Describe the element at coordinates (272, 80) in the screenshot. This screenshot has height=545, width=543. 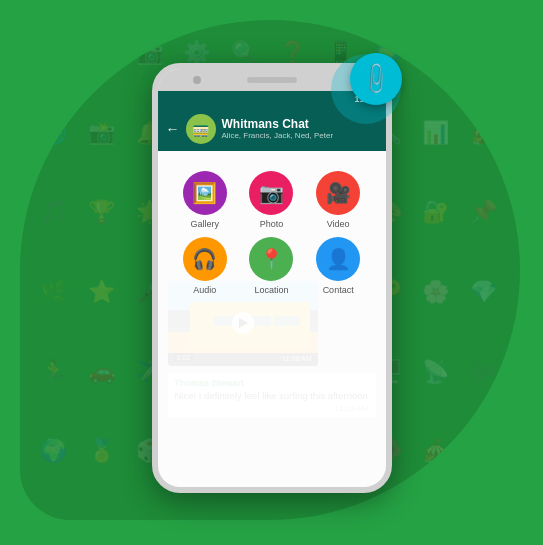
I see `phone-speaker` at that location.